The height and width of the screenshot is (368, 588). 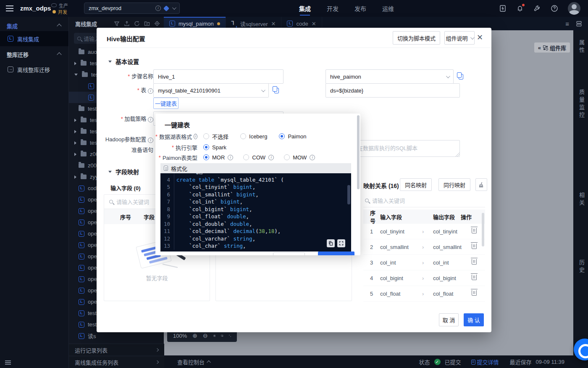 What do you see at coordinates (481, 185) in the screenshot?
I see `clear-mapping-button` at bounding box center [481, 185].